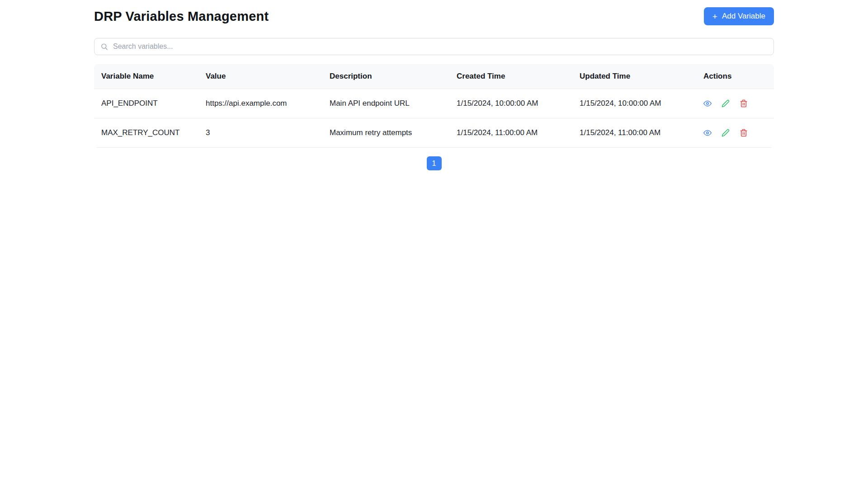 This screenshot has height=488, width=868. What do you see at coordinates (434, 104) in the screenshot?
I see `table-row: API_ENDPOINT https://api.example.com Mai…` at bounding box center [434, 104].